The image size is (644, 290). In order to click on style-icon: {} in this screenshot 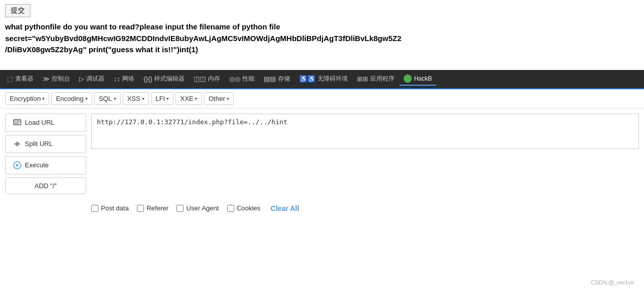, I will do `click(148, 79)`.